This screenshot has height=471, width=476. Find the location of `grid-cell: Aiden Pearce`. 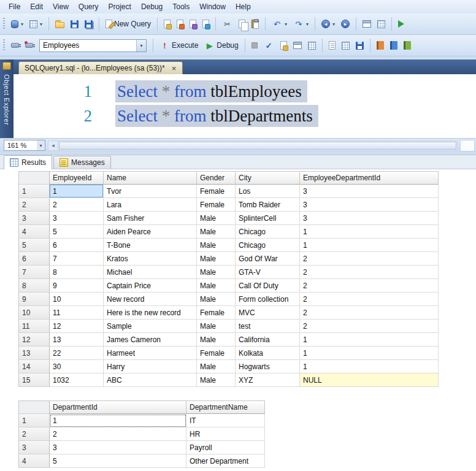

grid-cell: Aiden Pearce is located at coordinates (150, 232).